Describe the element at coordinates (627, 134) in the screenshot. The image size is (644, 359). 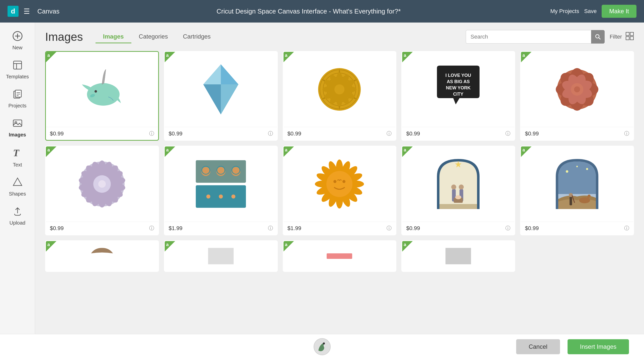
I see `card-info-5: ⓘ` at that location.